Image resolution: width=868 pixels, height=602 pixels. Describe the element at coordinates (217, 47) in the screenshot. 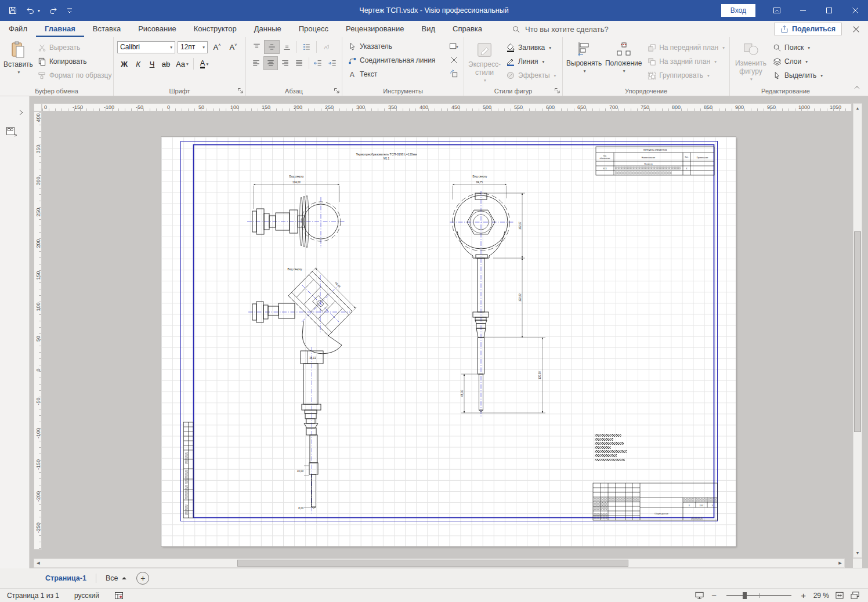

I see `grow-font-button: A˄` at that location.